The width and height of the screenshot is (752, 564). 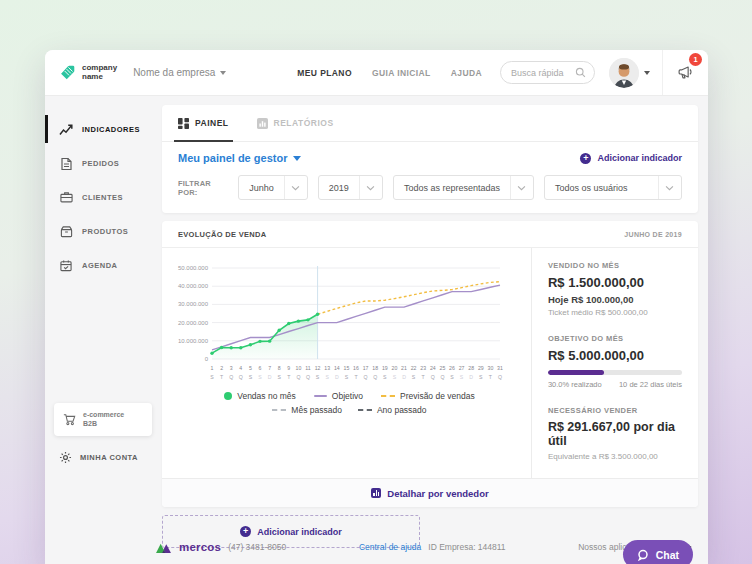 I want to click on announcements-button: 1, so click(x=685, y=72).